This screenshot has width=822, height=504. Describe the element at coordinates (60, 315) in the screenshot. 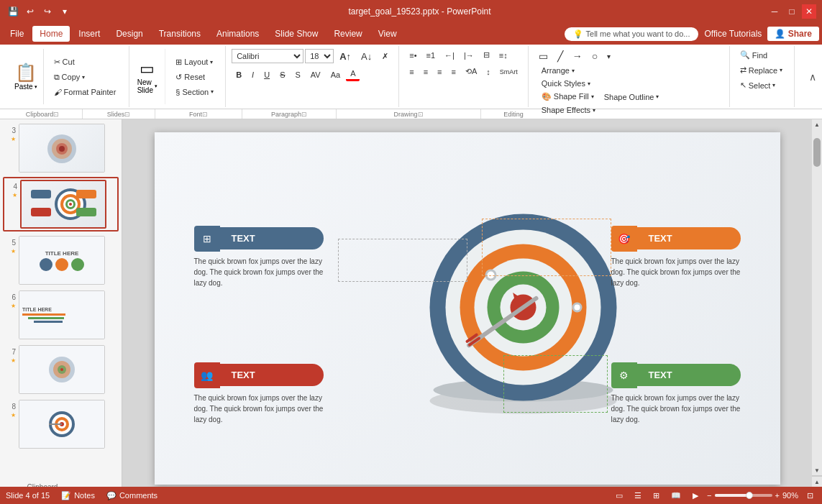

I see `slide-thumb-6: 6 ★ TITLE HERE` at that location.